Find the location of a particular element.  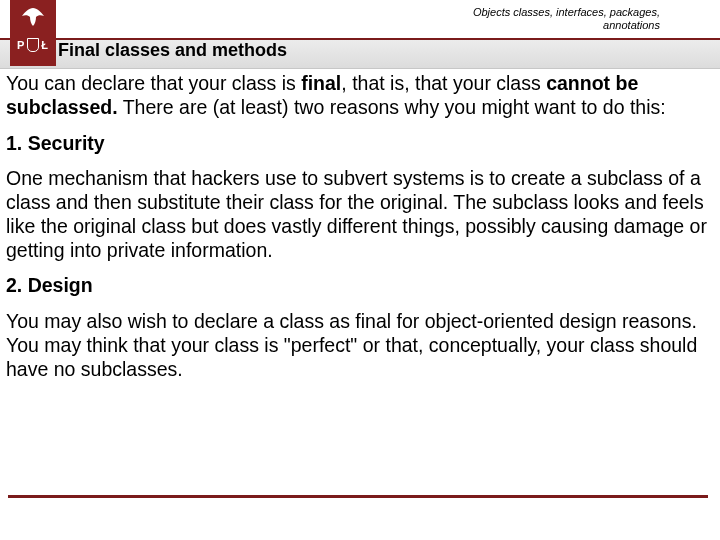

page-title: Final classes and methods is located at coordinates (172, 50).